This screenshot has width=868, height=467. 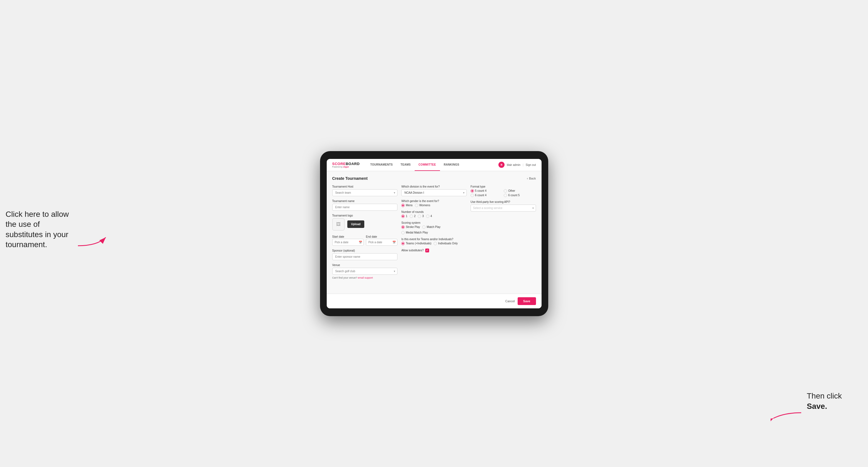 What do you see at coordinates (503, 206) in the screenshot?
I see `scoring-api-field: Use third-party live scoring API? Select…` at bounding box center [503, 206].